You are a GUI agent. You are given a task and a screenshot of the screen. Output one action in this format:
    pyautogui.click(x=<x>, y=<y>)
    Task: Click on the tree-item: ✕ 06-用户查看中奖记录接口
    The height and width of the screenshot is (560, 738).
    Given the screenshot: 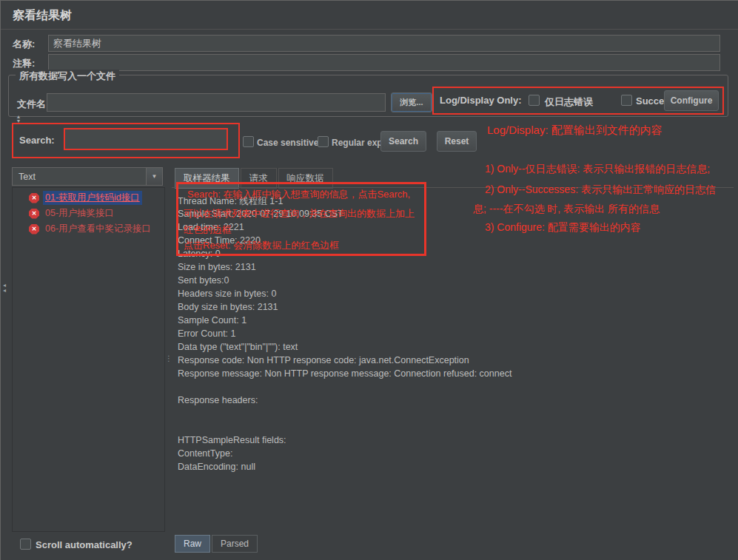 What is the action you would take?
    pyautogui.click(x=89, y=229)
    